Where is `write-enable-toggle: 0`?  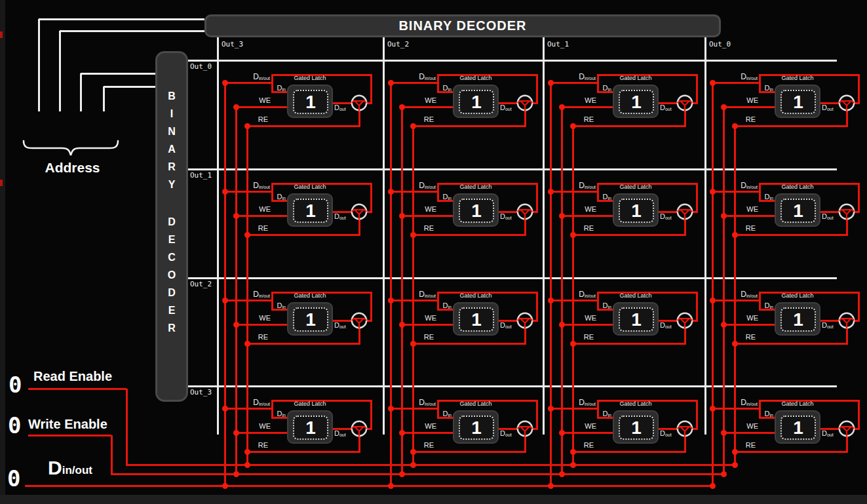 write-enable-toggle: 0 is located at coordinates (14, 425).